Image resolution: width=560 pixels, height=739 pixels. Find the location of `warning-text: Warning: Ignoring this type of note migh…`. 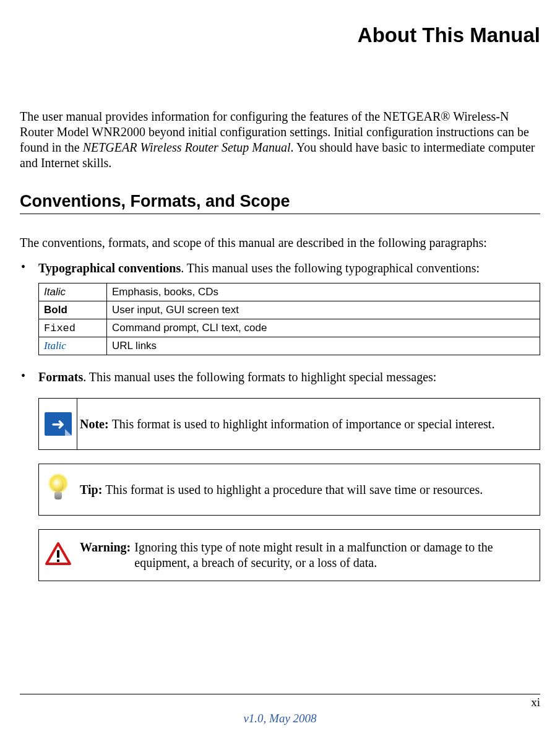

warning-text: Warning: Ignoring this type of note migh… is located at coordinates (308, 555).